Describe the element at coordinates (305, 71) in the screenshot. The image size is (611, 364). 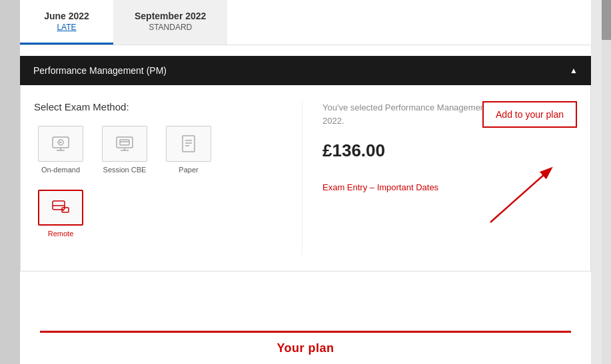
I see `section-header: Performance Management (PM) ▲` at that location.